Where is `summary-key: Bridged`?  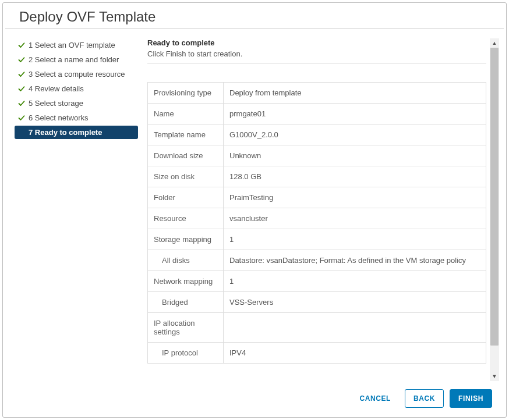
summary-key: Bridged is located at coordinates (186, 302).